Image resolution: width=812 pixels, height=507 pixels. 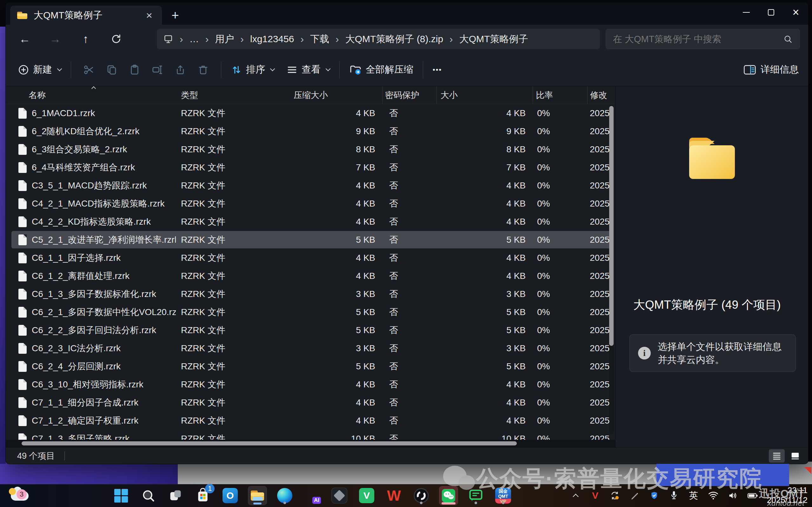 What do you see at coordinates (311, 276) in the screenshot?
I see `table-row: C6_1_2_离群值处理.rzrk RZRK 文件 4 KB 否 4 KB 0%…` at bounding box center [311, 276].